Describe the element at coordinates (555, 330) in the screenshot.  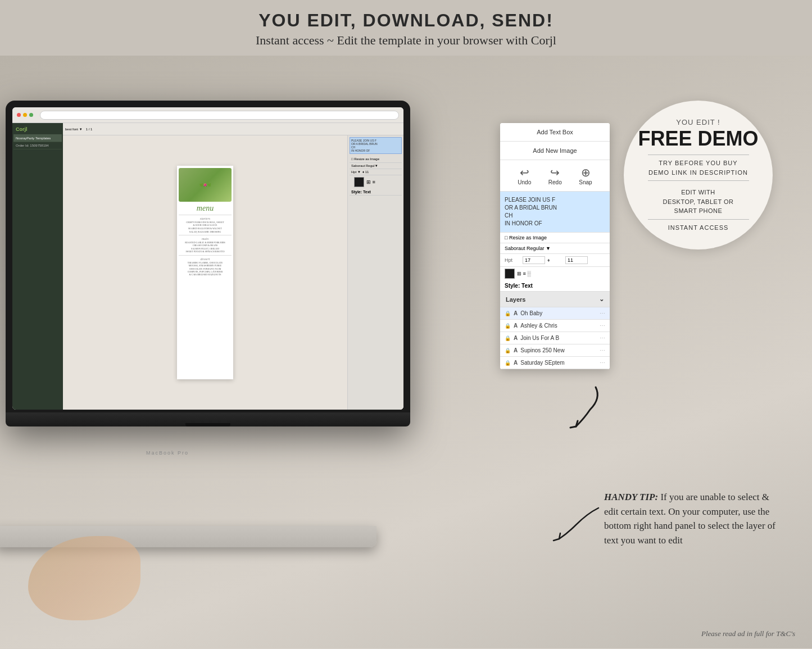
I see `layers-panel: Layers ⌄ 🔒 A Oh Baby ⋯ 🔒 A Ashley & Chri…` at that location.